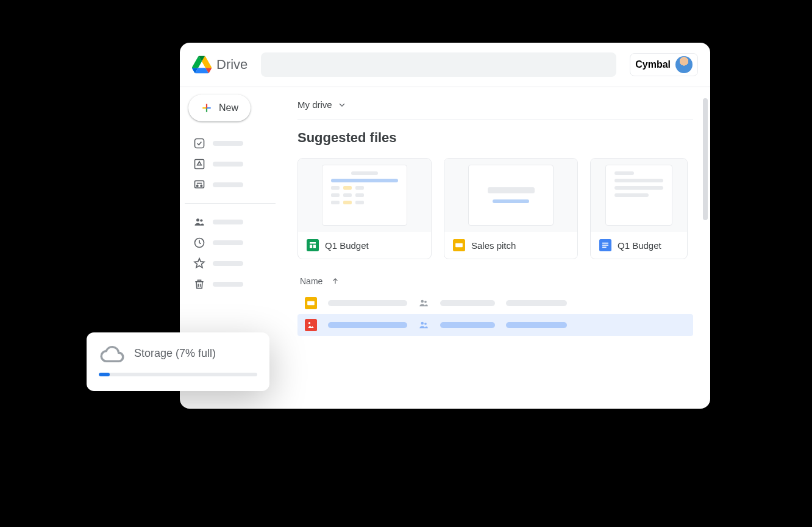 This screenshot has height=527, width=812. Describe the element at coordinates (311, 281) in the screenshot. I see `column-name: Name` at that location.